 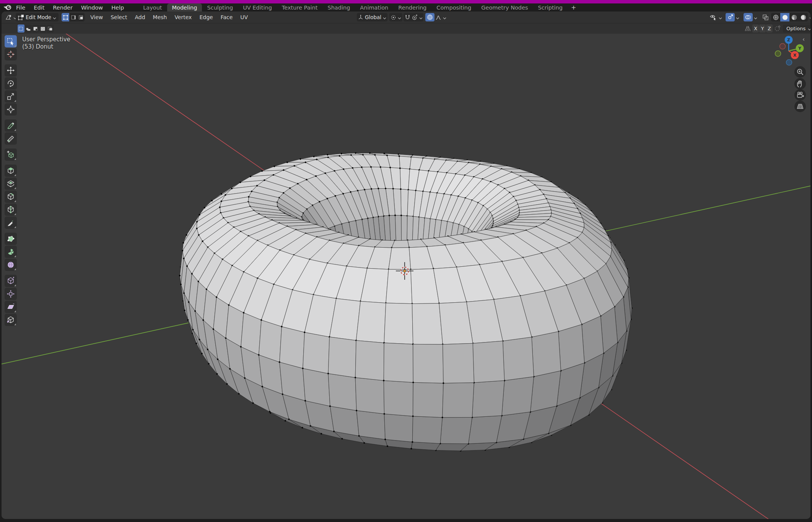 What do you see at coordinates (21, 28) in the screenshot?
I see `select-new-button` at bounding box center [21, 28].